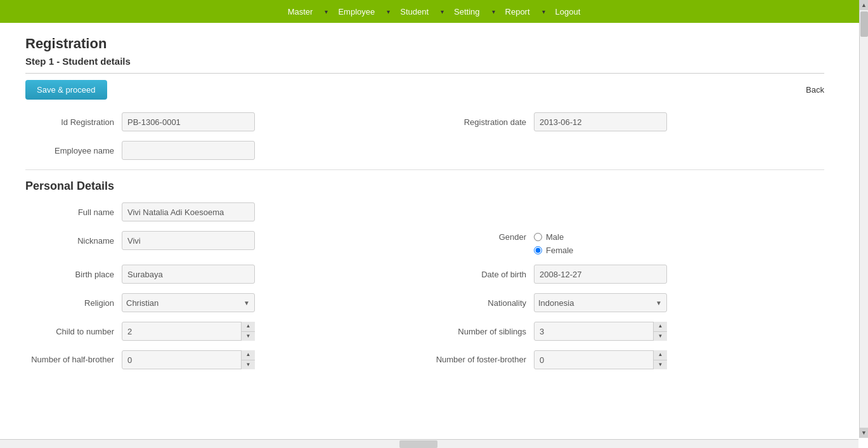 The width and height of the screenshot is (868, 448). I want to click on child-to-number-spinner-btns: ▲ ▼, so click(248, 331).